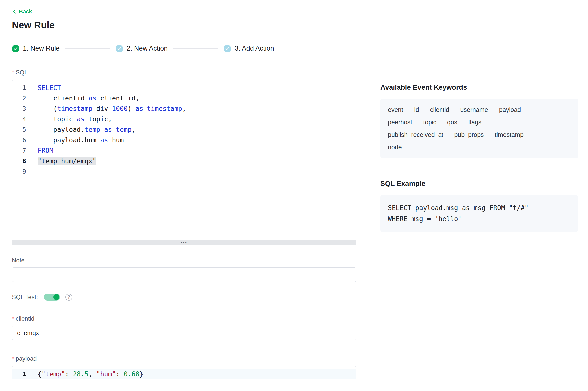 The width and height of the screenshot is (588, 391). I want to click on code-text: "temp_hum/emqx", so click(61, 161).